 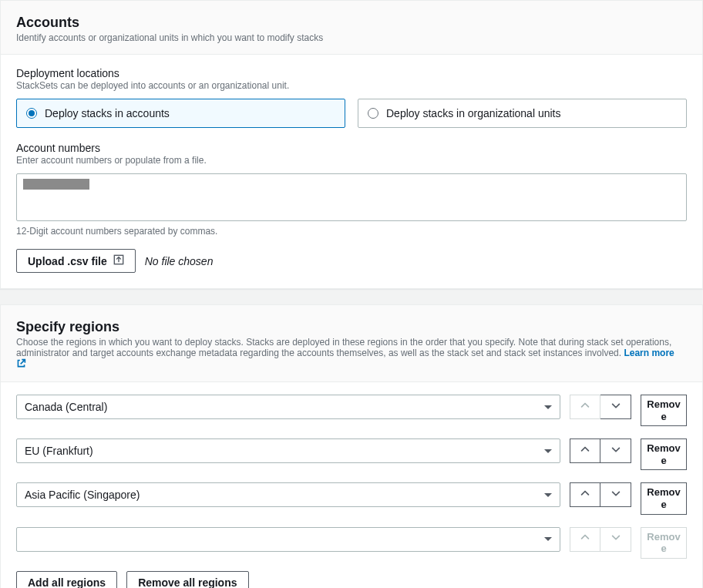 What do you see at coordinates (352, 410) in the screenshot?
I see `region-row: Canada (Central) Remove` at bounding box center [352, 410].